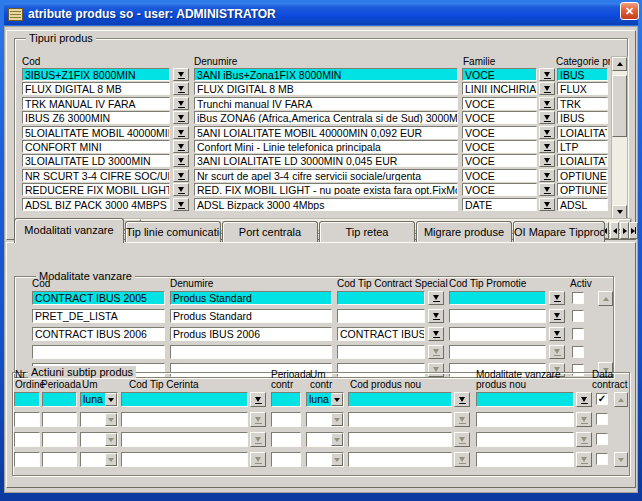 The height and width of the screenshot is (501, 642). Describe the element at coordinates (325, 400) in the screenshot. I see `um-contr-combobox: luna` at that location.